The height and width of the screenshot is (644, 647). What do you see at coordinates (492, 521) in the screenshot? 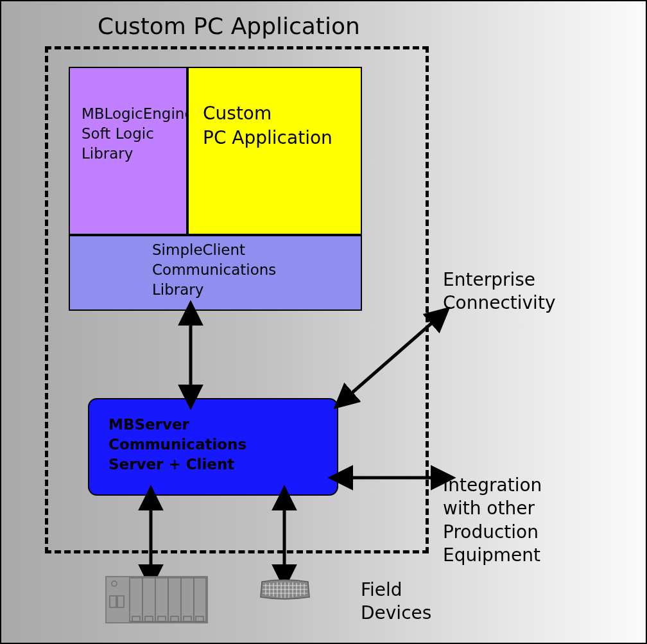
I see `integration-label: Integrationwith otherProductionEquipment` at bounding box center [492, 521].